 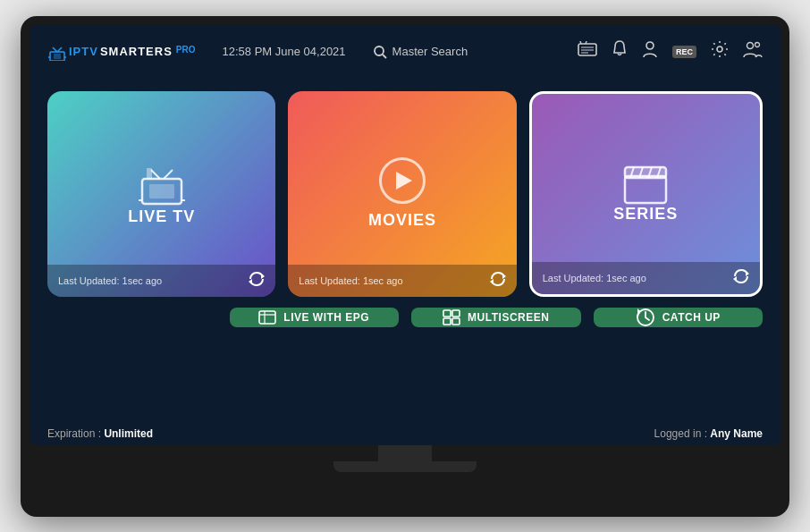 I want to click on expiration-label: Expiration :, so click(x=75, y=434).